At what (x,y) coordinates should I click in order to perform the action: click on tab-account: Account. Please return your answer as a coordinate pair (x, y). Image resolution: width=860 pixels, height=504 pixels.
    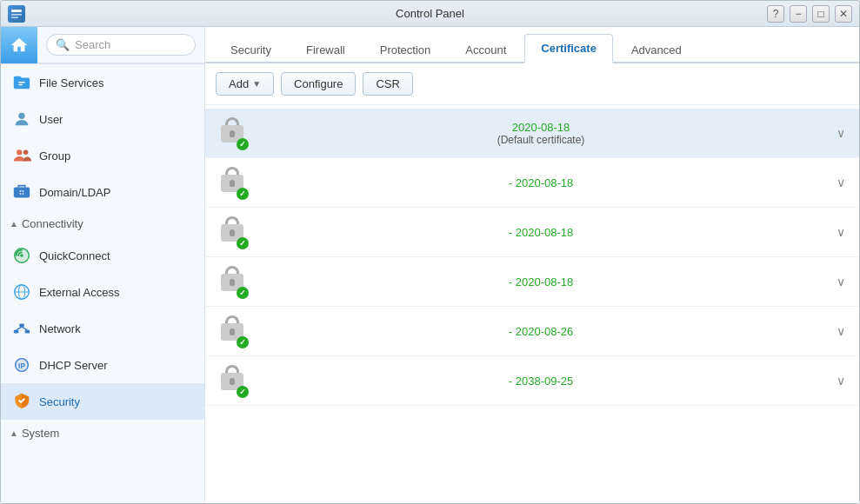
    Looking at the image, I should click on (485, 50).